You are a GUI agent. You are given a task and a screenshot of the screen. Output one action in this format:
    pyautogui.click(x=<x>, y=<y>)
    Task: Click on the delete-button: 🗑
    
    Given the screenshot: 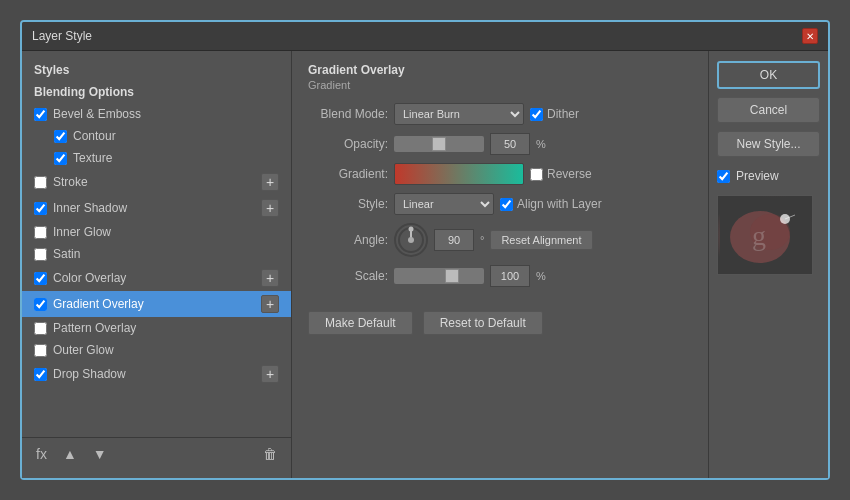 What is the action you would take?
    pyautogui.click(x=270, y=454)
    